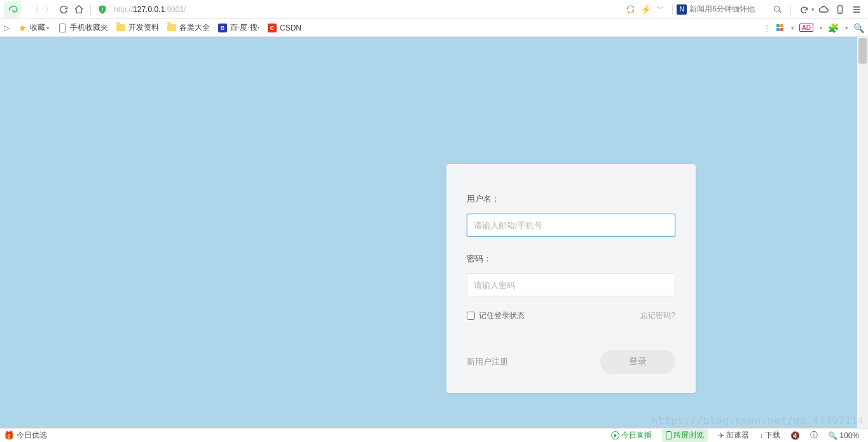 Image resolution: width=868 pixels, height=442 pixels. Describe the element at coordinates (123, 10) in the screenshot. I see `url-scheme: http://` at that location.